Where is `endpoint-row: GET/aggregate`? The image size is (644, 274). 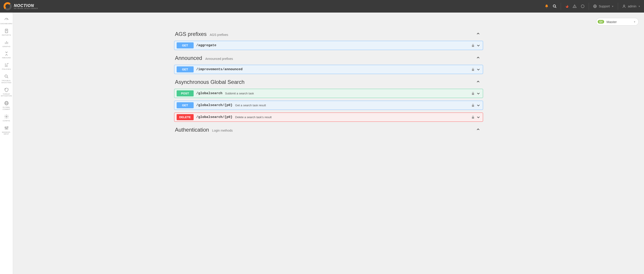 endpoint-row: GET/aggregate is located at coordinates (328, 46).